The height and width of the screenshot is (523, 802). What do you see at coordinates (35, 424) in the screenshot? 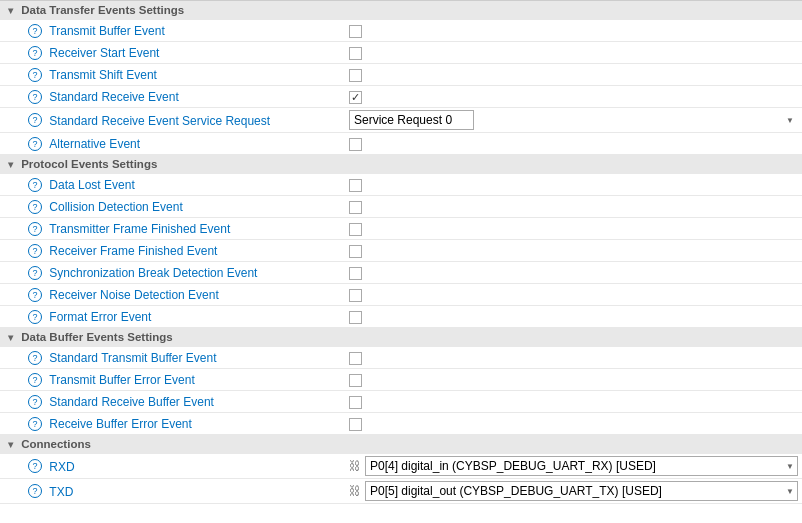
I see `help-icon-receive-buffer-error-event: ?` at bounding box center [35, 424].